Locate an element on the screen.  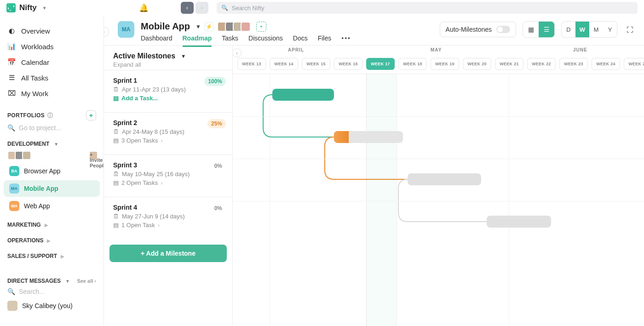
dm-user-self: Sky Calibey (you) is located at coordinates (52, 306).